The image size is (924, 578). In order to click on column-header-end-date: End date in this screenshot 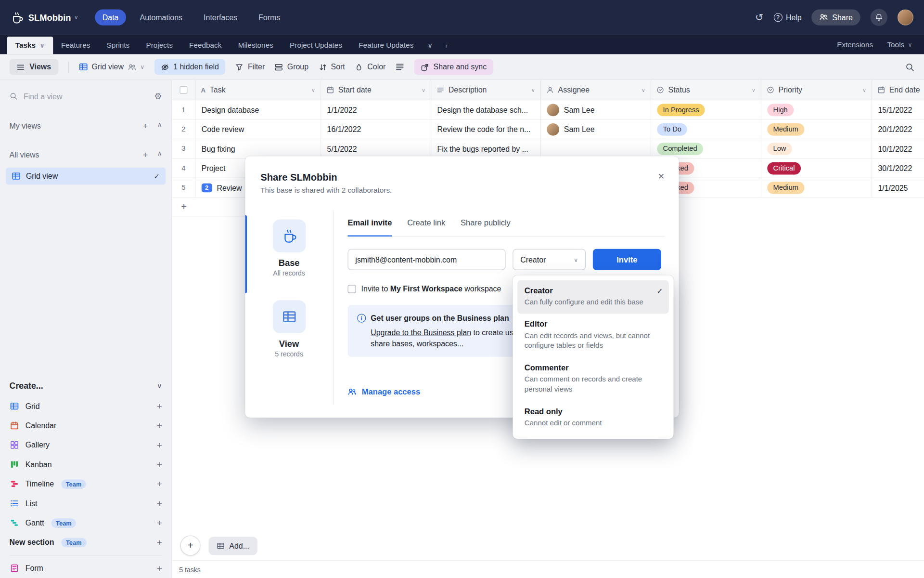, I will do `click(898, 91)`.